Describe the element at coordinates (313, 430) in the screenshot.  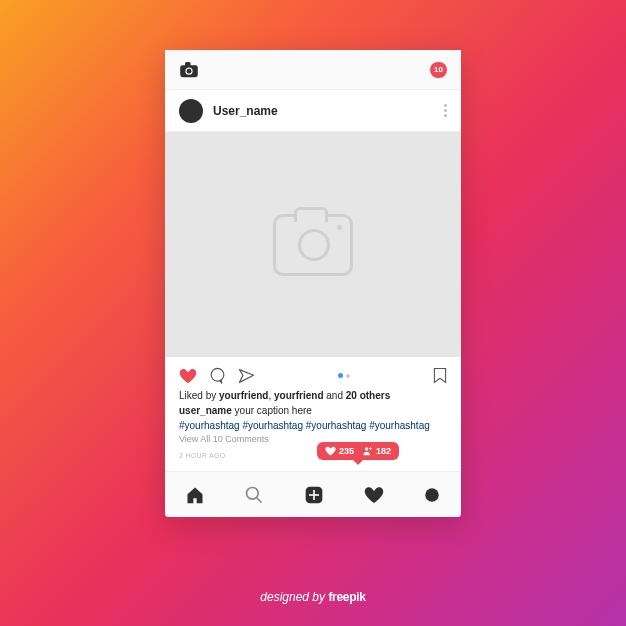
I see `post-meta: Liked by yourfriend, yourfriend and 20 o…` at that location.